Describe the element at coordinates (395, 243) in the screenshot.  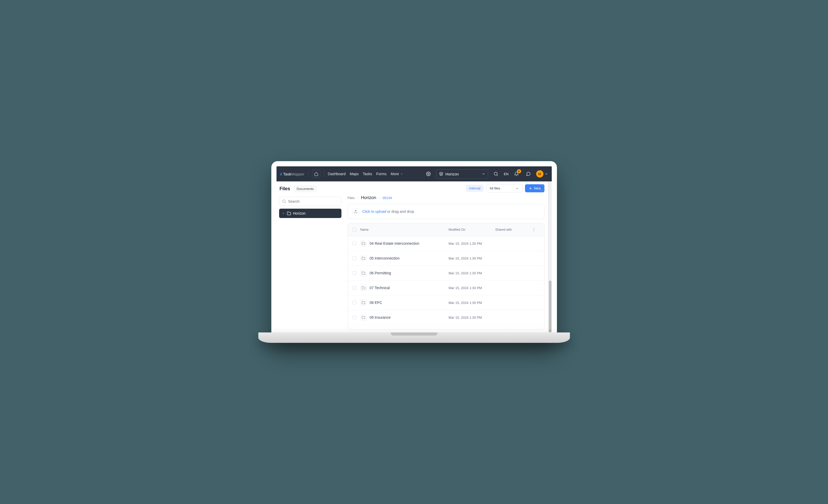
I see `row-name: 04 Real Estate Interconnection` at that location.